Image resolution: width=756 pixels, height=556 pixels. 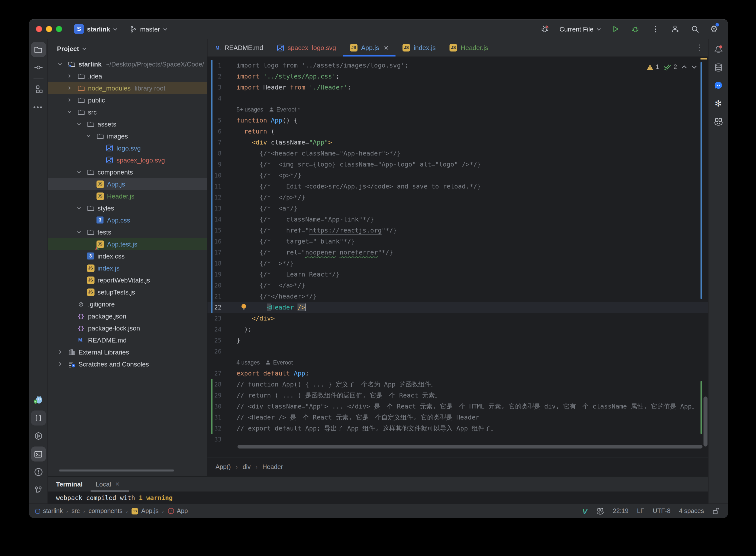 I want to click on status-breadcrumb-item: starlink, so click(x=49, y=511).